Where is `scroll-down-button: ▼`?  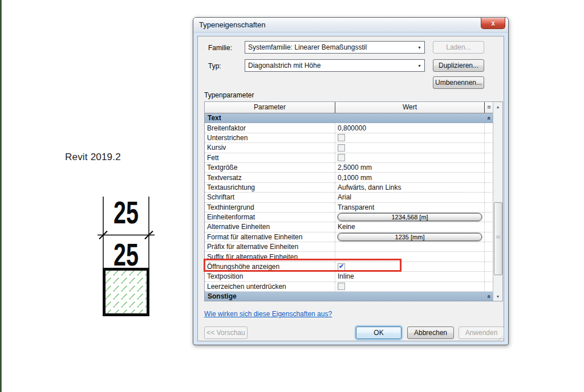 scroll-down-button: ▼ is located at coordinates (498, 296).